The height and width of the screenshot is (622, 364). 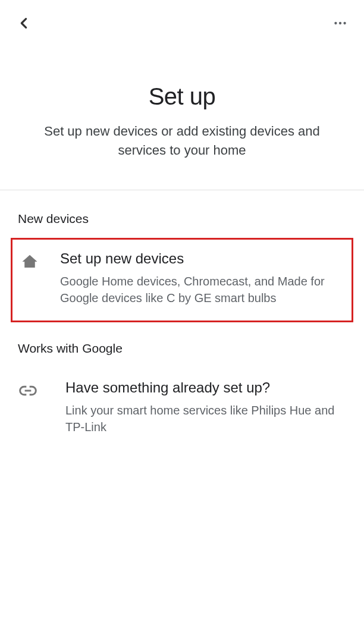 What do you see at coordinates (24, 23) in the screenshot?
I see `chevron-left-icon` at bounding box center [24, 23].